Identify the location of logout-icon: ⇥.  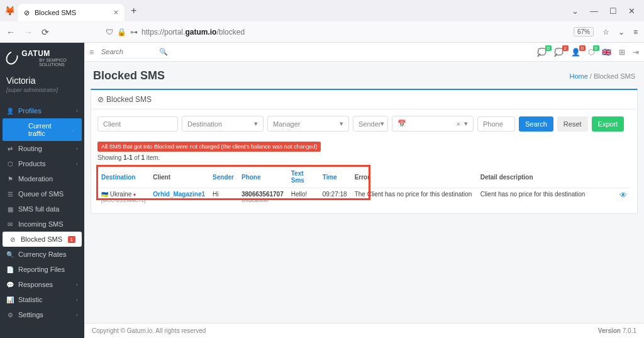
(636, 52).